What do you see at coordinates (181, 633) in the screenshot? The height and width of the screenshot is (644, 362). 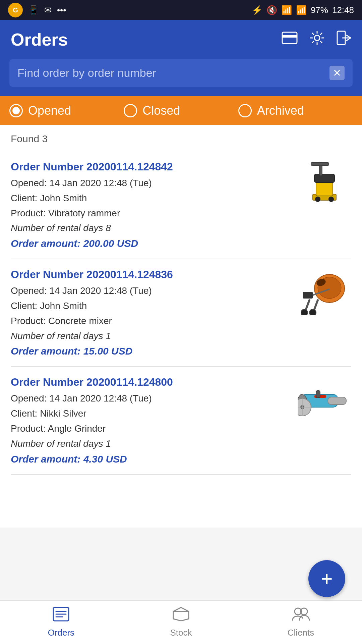 I see `stock-nav-label: Stock` at bounding box center [181, 633].